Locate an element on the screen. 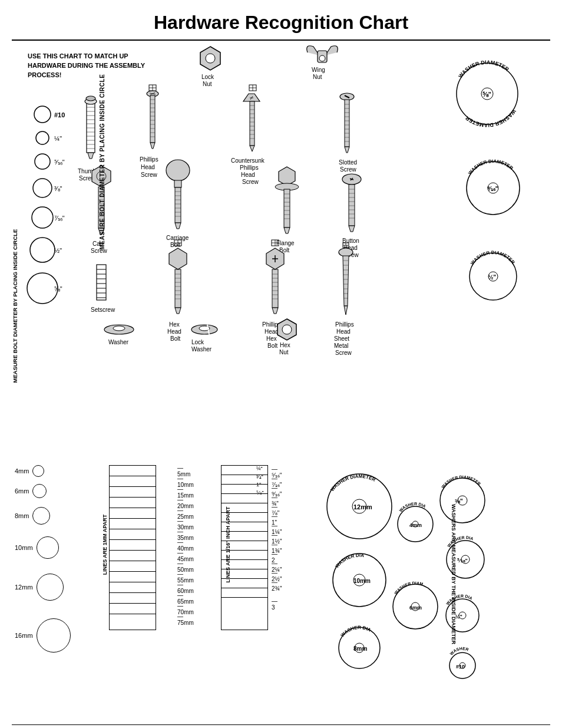  size-6mm: 6mm is located at coordinates (50, 491).